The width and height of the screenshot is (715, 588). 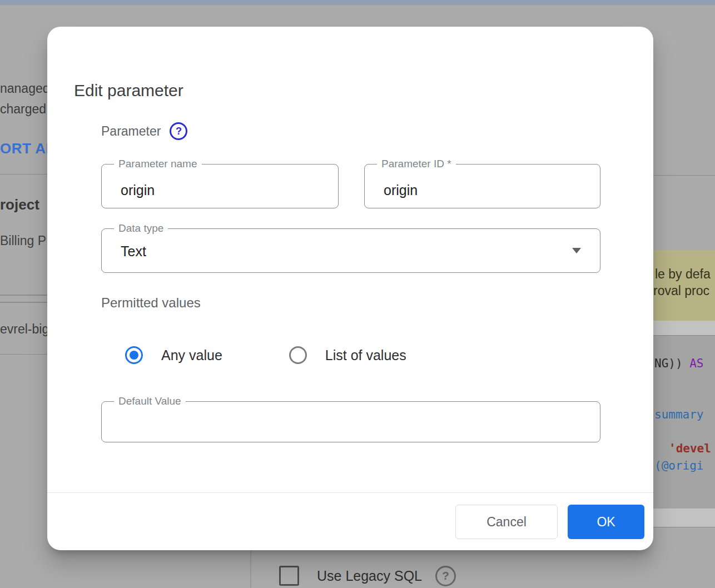 I want to click on bg-project-heading: roject, so click(x=20, y=205).